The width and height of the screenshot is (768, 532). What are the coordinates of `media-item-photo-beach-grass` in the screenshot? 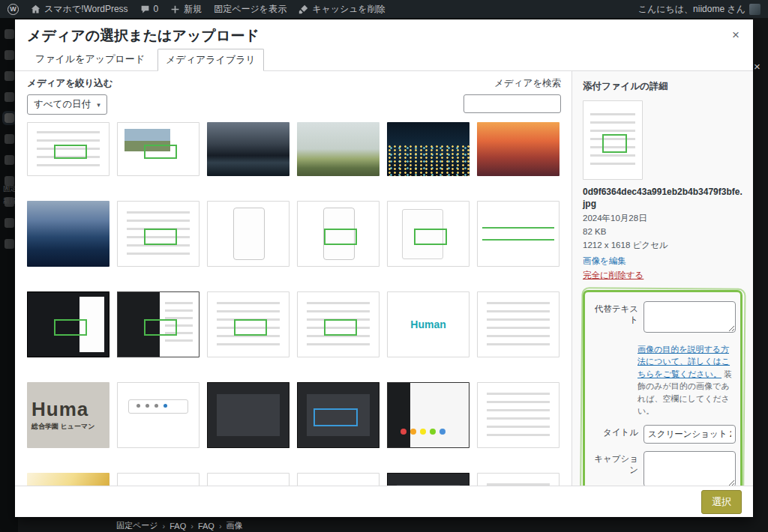 It's located at (338, 149).